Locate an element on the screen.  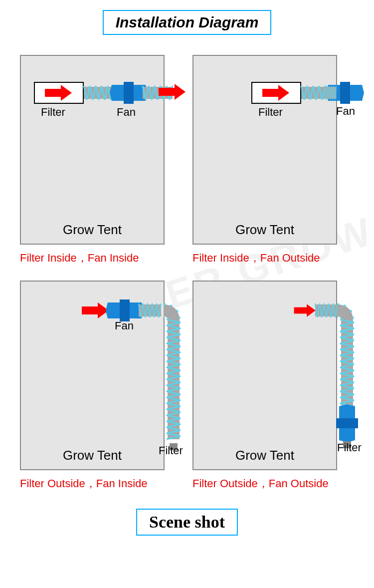
tent-box: Grow Tent is located at coordinates (265, 375).